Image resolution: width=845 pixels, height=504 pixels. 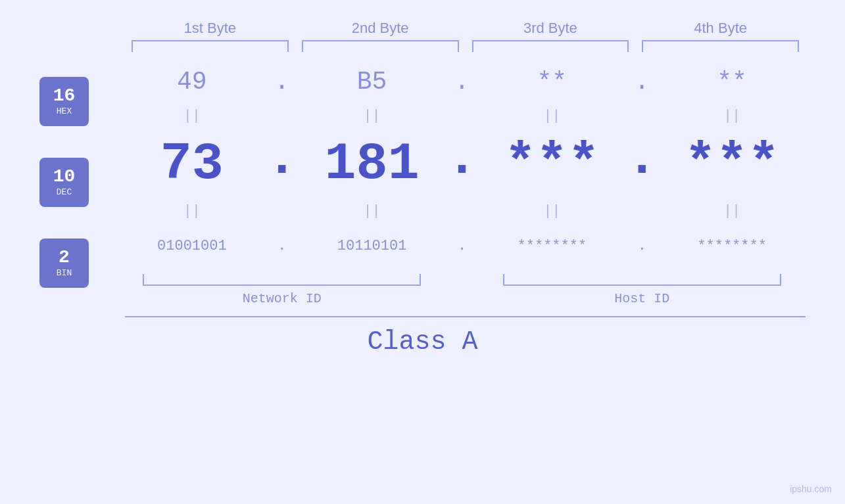 I want to click on network-bracket, so click(x=281, y=280).